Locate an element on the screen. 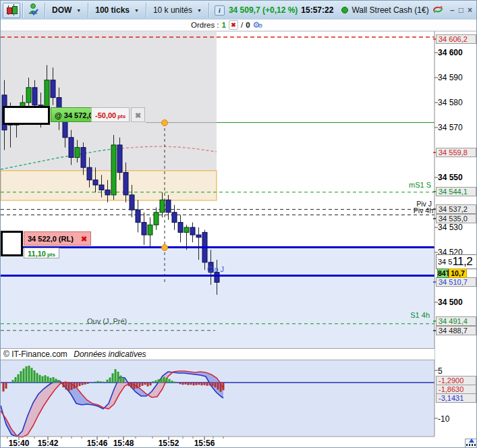  time-tick-label: 15:48 is located at coordinates (124, 443).